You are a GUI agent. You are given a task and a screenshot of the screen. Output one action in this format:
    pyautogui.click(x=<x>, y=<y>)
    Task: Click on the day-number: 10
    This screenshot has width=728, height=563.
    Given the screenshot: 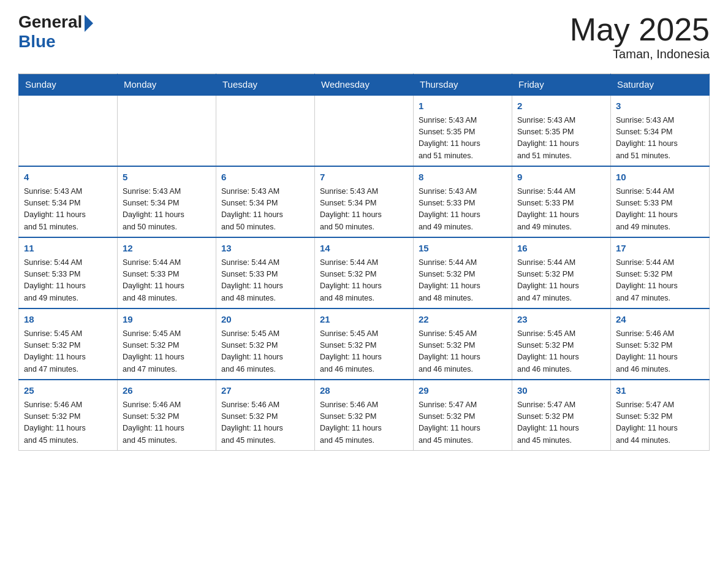 What is the action you would take?
    pyautogui.click(x=660, y=178)
    